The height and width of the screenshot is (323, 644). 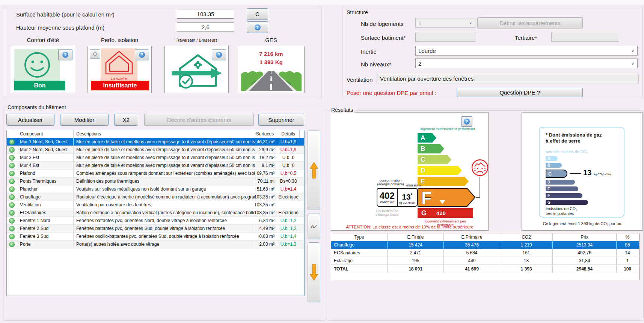 I want to click on surface-batiment-input, so click(x=445, y=37).